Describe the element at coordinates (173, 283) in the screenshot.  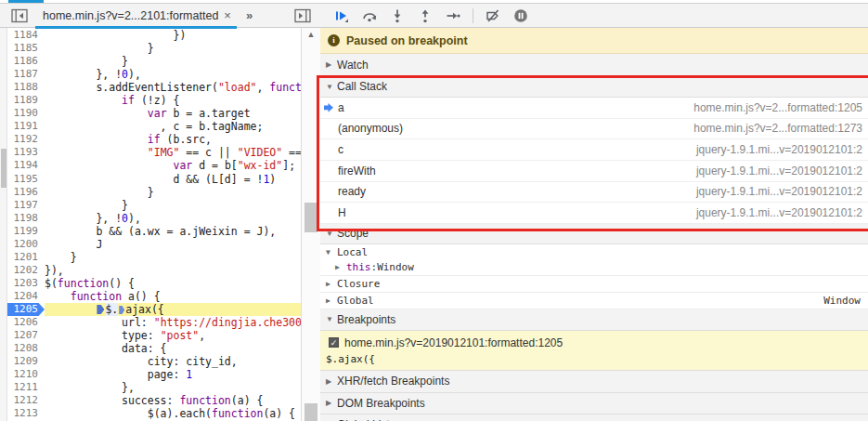
I see `code-line-text: $(function() {` at that location.